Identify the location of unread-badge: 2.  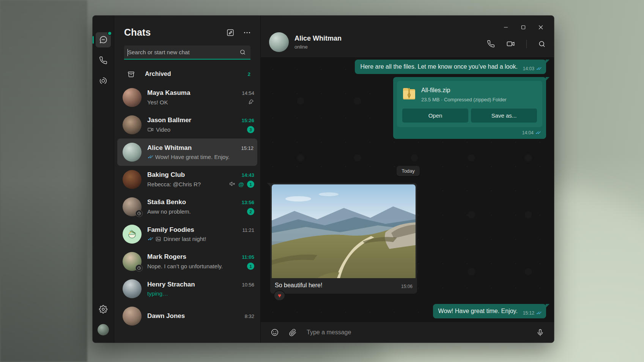
(250, 212).